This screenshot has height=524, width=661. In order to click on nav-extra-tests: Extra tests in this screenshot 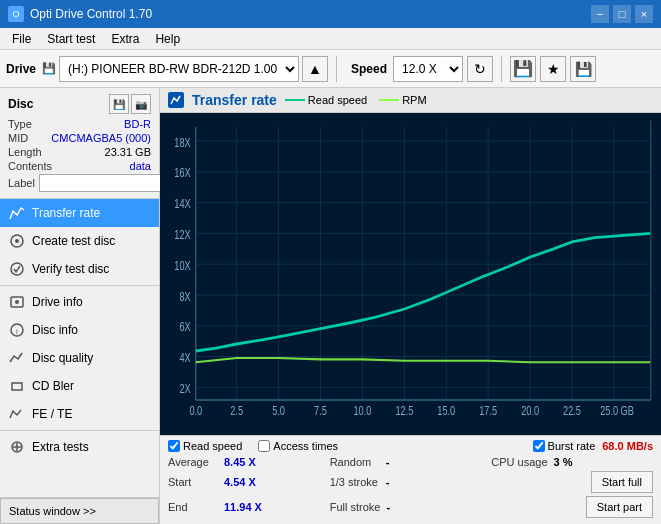, I will do `click(80, 447)`.